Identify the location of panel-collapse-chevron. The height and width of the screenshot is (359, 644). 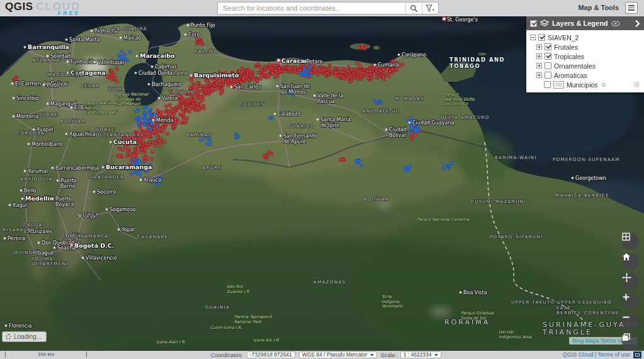
(637, 24).